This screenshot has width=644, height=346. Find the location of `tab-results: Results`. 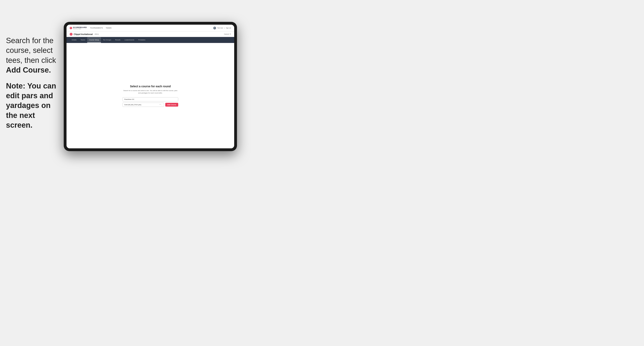

tab-results: Results is located at coordinates (118, 40).